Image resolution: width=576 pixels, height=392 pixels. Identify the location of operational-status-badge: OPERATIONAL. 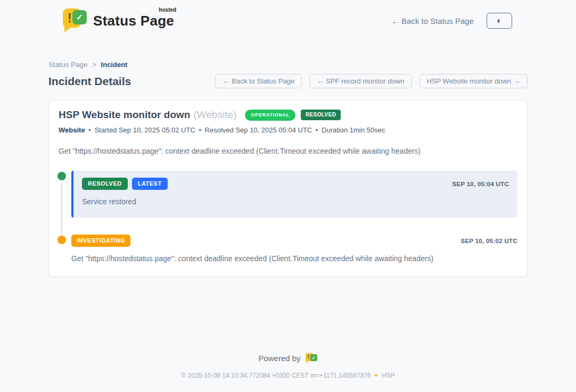
(270, 115).